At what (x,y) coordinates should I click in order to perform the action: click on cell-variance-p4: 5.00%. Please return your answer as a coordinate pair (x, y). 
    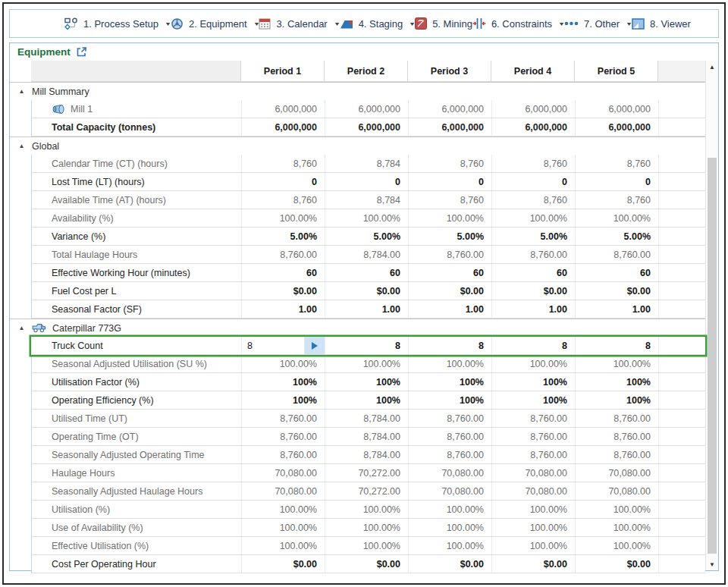
    Looking at the image, I should click on (534, 237).